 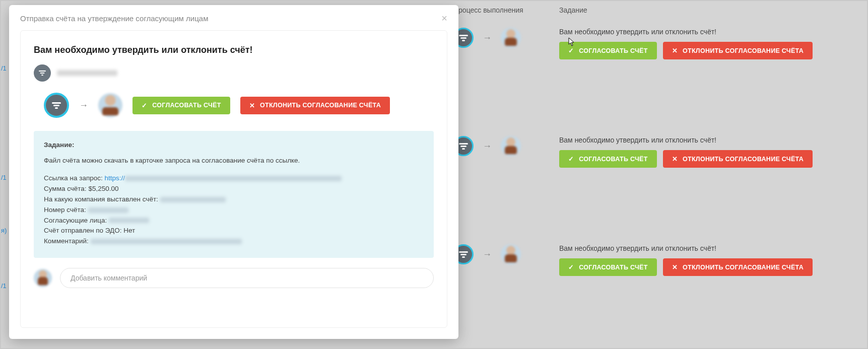 What do you see at coordinates (76, 221) in the screenshot?
I see `approvers-label: Согласующие лица:` at bounding box center [76, 221].